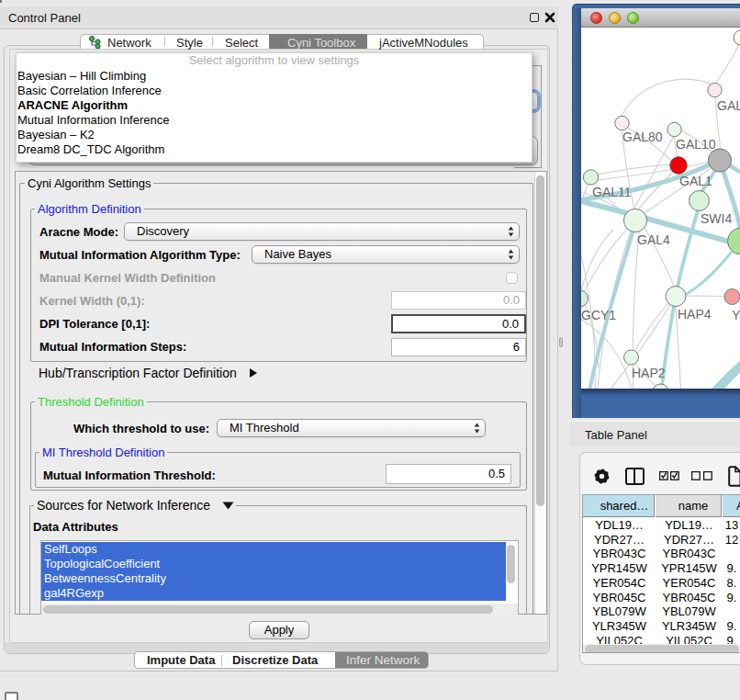 Image resolution: width=740 pixels, height=700 pixels. Describe the element at coordinates (696, 181) in the screenshot. I see `svg-text: GAL1` at that location.